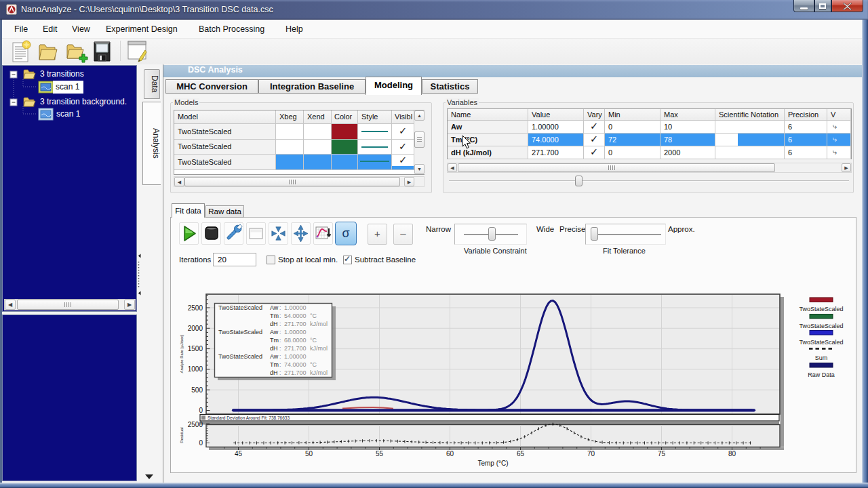 The width and height of the screenshot is (868, 488). Describe the element at coordinates (195, 348) in the screenshot. I see `svg-text: 1500` at that location.